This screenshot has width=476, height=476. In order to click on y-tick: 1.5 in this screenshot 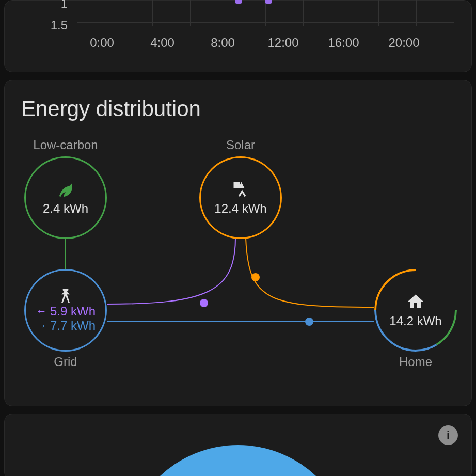, I will do `click(57, 29)`.